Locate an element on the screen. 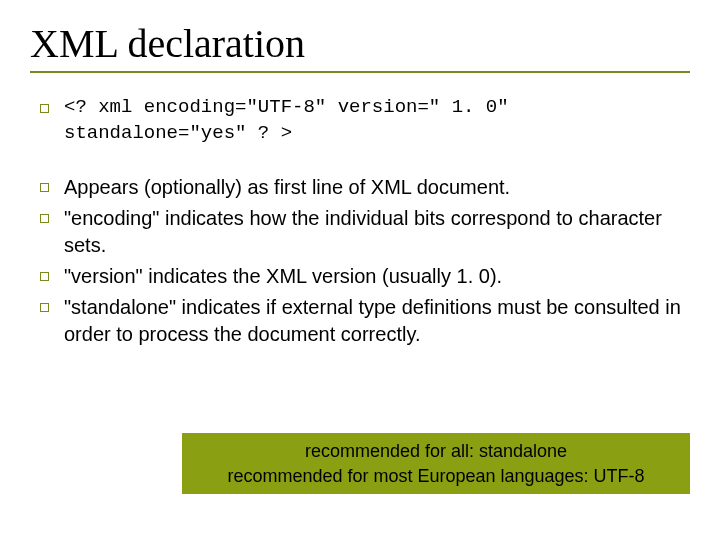 The height and width of the screenshot is (540, 720). bullet-text: "encoding" indicates how the individual … is located at coordinates (363, 232).